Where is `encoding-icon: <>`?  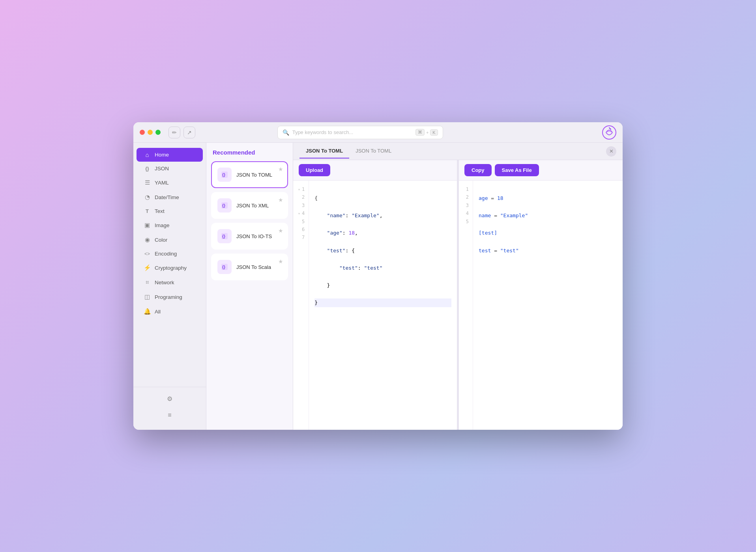 encoding-icon: <> is located at coordinates (147, 254).